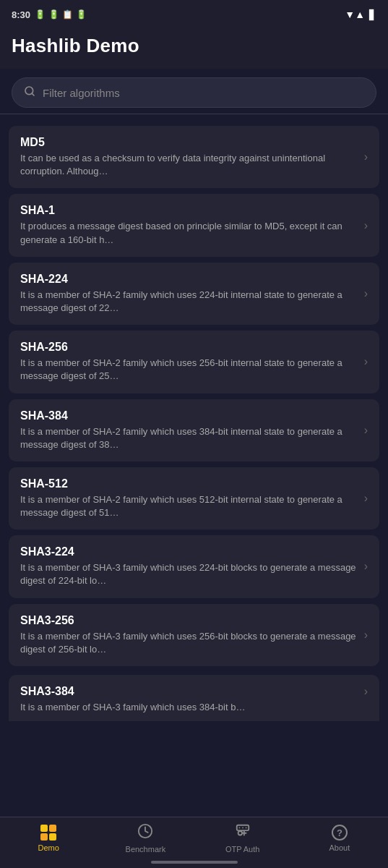 This screenshot has height=868, width=388. What do you see at coordinates (243, 833) in the screenshot?
I see `otp-icon` at bounding box center [243, 833].